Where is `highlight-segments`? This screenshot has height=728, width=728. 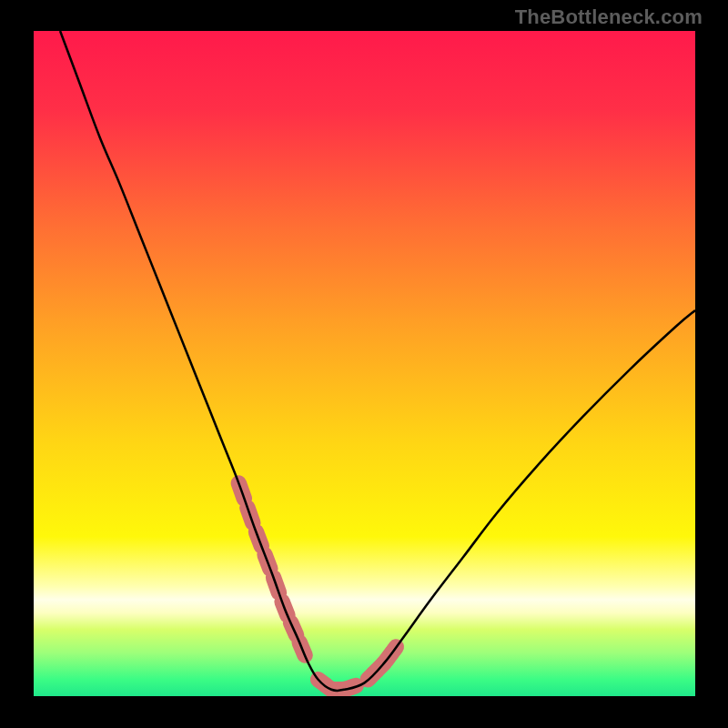 highlight-segments is located at coordinates (317, 586).